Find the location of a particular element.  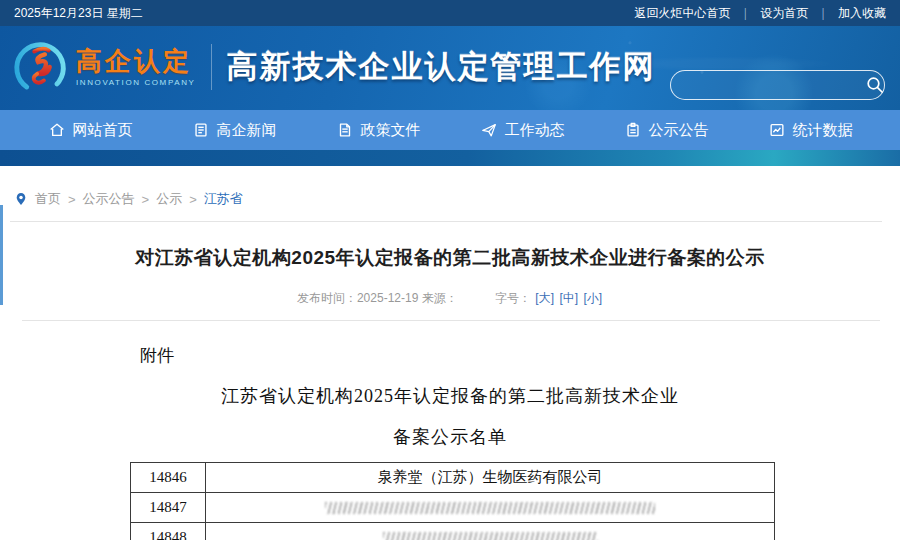

article-title: 对江苏省认定机构2025年认定报备的第二批高新技术企业进行备案的公示 is located at coordinates (450, 258).